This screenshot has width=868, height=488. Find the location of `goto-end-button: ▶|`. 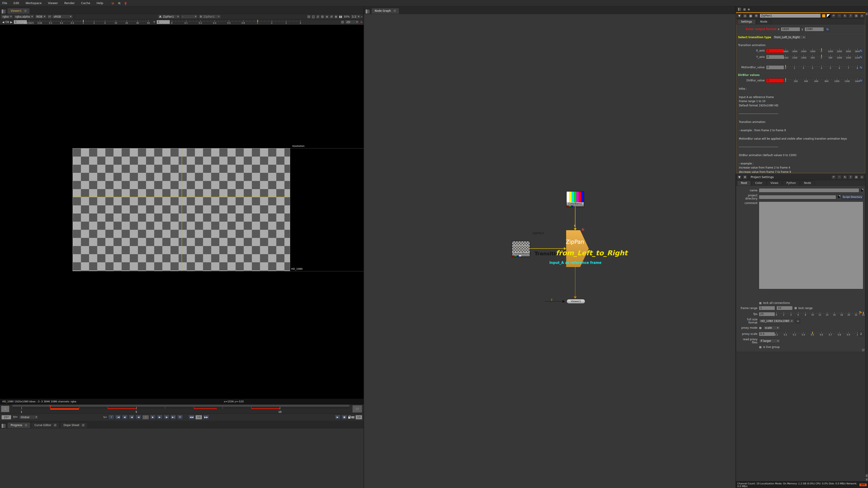

goto-end-button: ▶| is located at coordinates (173, 417).